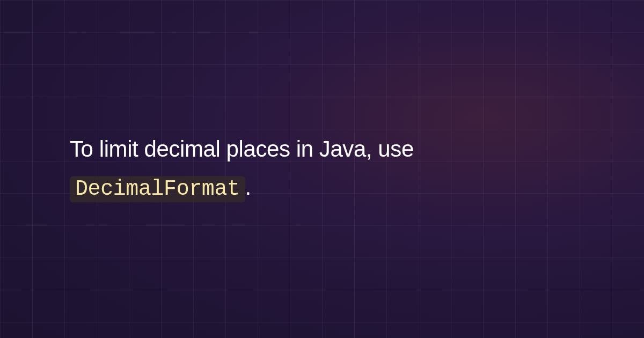 This screenshot has height=338, width=644. I want to click on heading-suffix: ., so click(248, 188).